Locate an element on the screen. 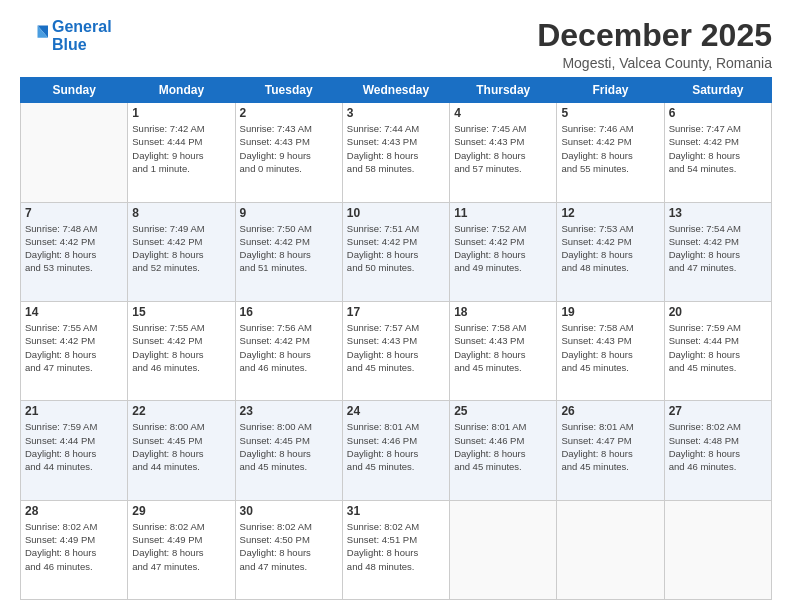 This screenshot has width=792, height=612. calendar-header-wednesday: Wednesday is located at coordinates (396, 90).